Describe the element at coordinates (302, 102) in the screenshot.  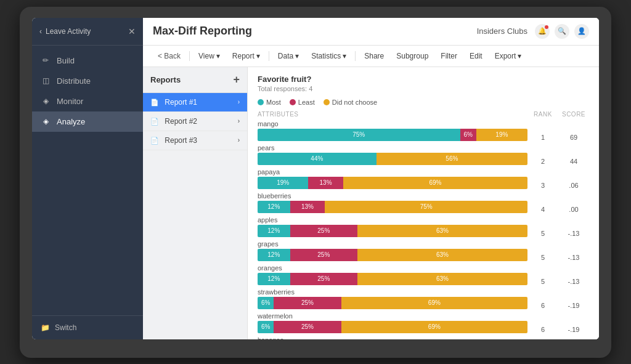
I see `legend-least: Least` at that location.